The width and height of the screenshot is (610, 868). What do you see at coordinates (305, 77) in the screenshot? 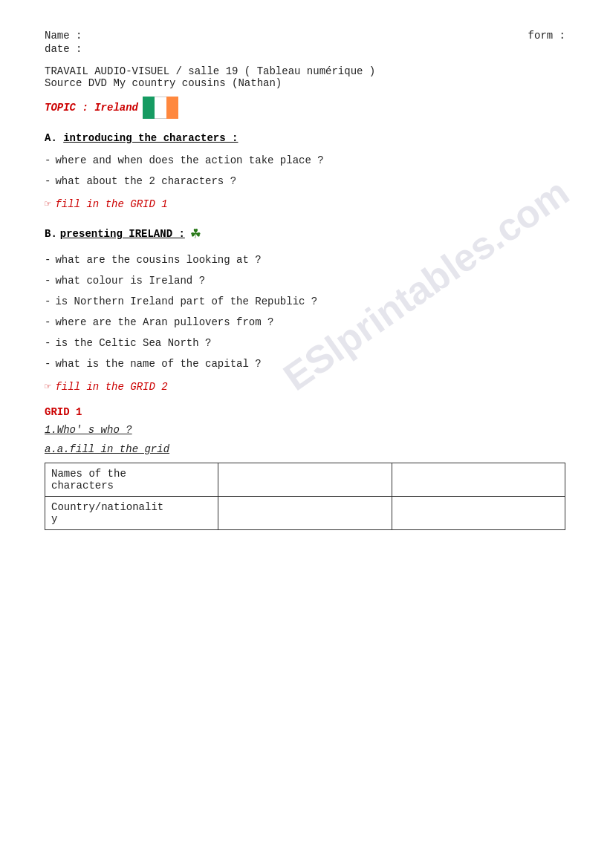
I see `source-block: TRAVAIL AUDIO-VISUEL / salle 19 ( Tablea…` at bounding box center [305, 77].